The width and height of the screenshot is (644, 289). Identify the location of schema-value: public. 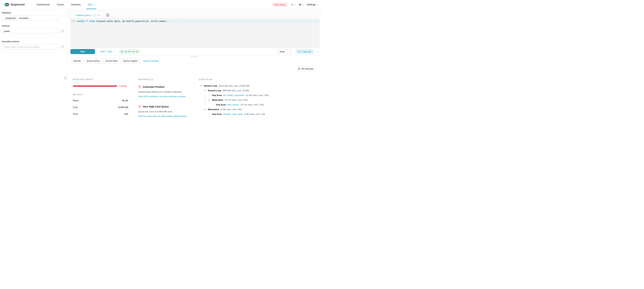
(7, 31).